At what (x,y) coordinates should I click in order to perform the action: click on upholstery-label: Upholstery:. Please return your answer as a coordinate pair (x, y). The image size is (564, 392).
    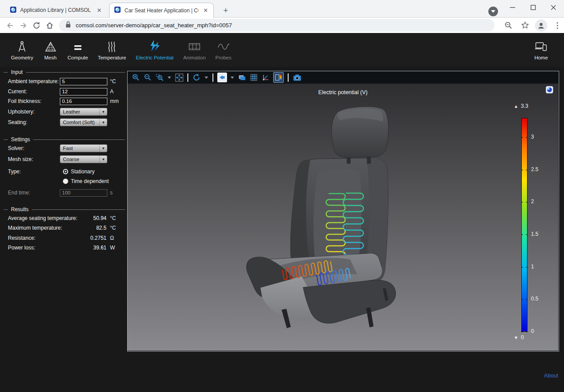
    Looking at the image, I should click on (21, 112).